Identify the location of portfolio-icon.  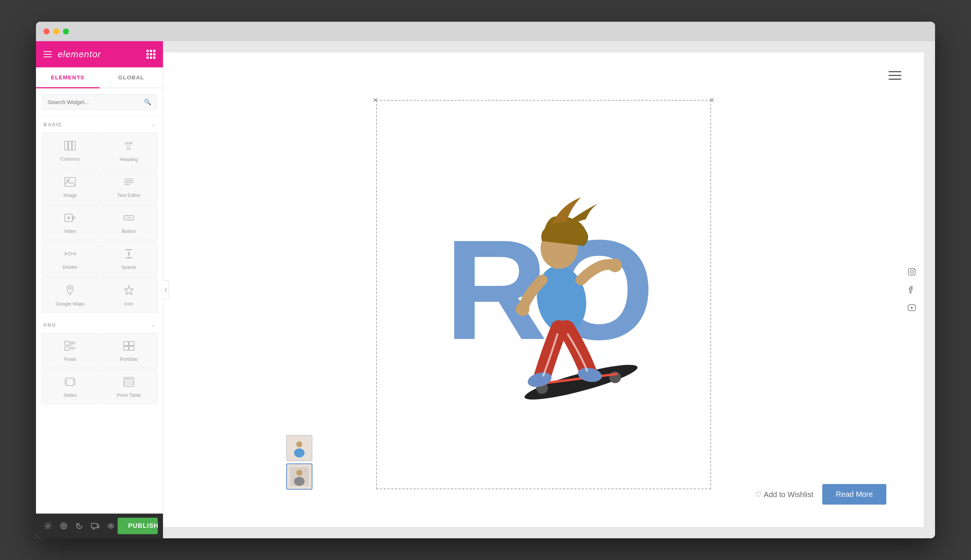
(129, 347).